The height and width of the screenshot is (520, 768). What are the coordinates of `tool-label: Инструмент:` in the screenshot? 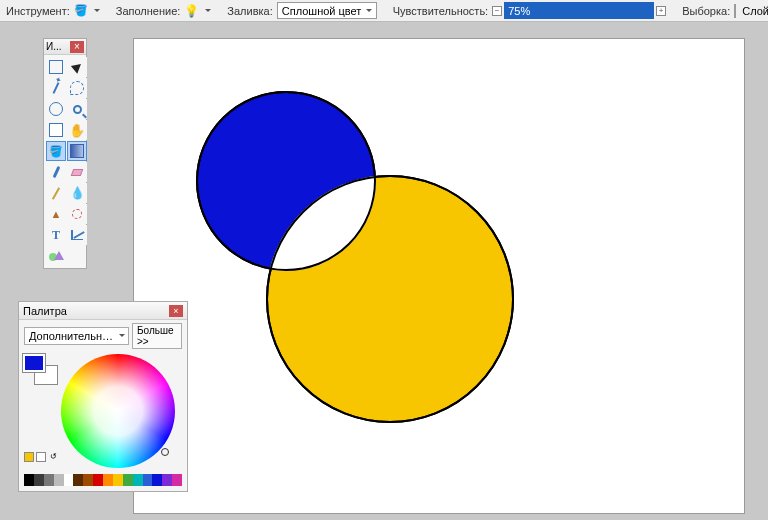 It's located at (38, 11).